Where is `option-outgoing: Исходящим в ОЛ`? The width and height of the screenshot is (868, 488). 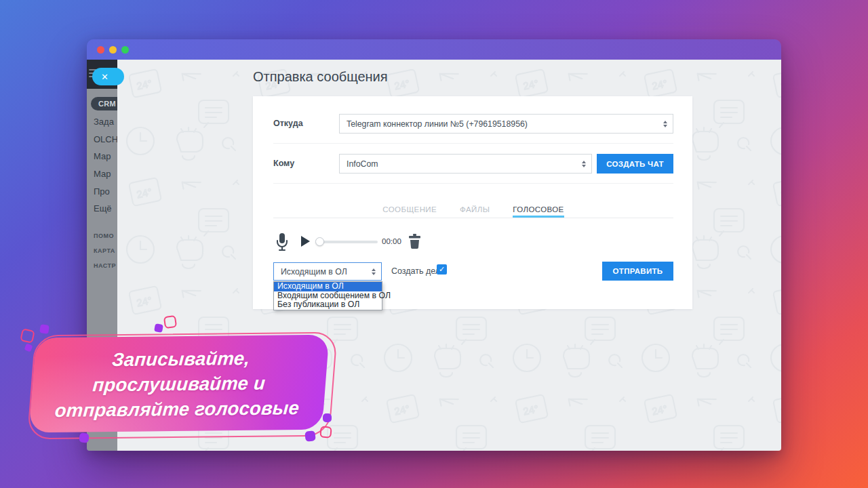 option-outgoing: Исходящим в ОЛ is located at coordinates (328, 287).